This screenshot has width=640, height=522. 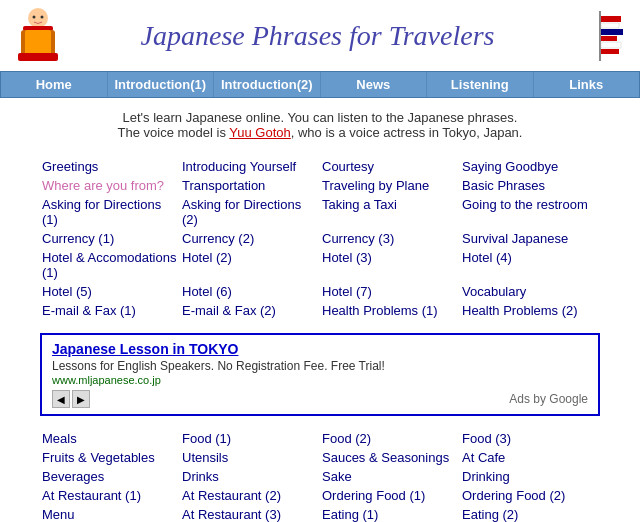 I want to click on topic-link: Fruits & Vegetables, so click(x=98, y=458).